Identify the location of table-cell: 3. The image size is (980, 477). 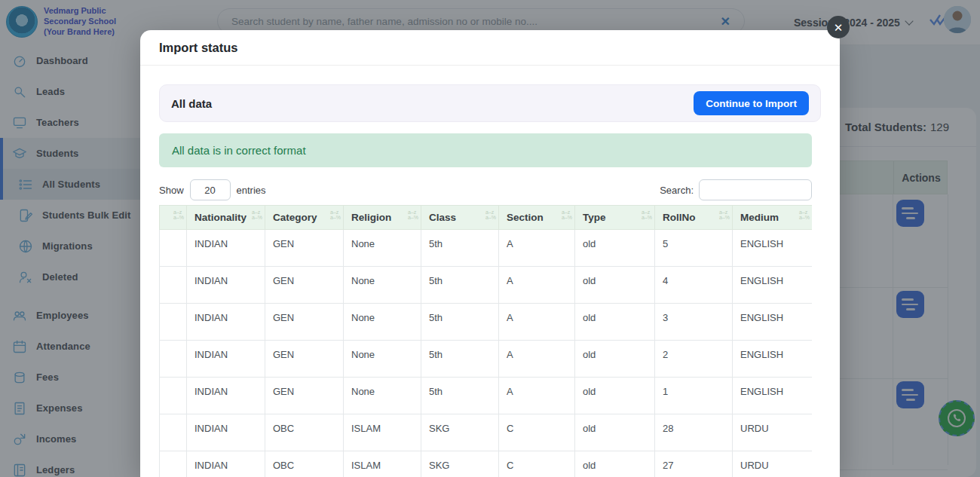
(694, 323).